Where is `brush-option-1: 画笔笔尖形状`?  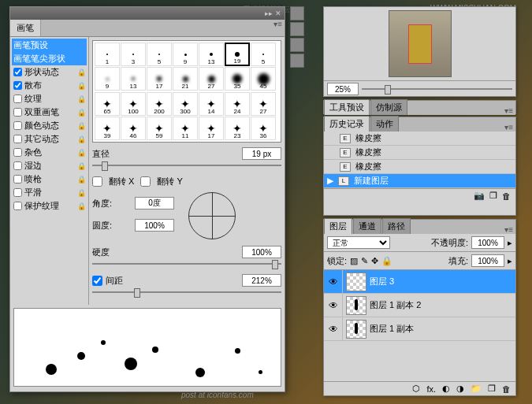
brush-option-1: 画笔笔尖形状 is located at coordinates (49, 58).